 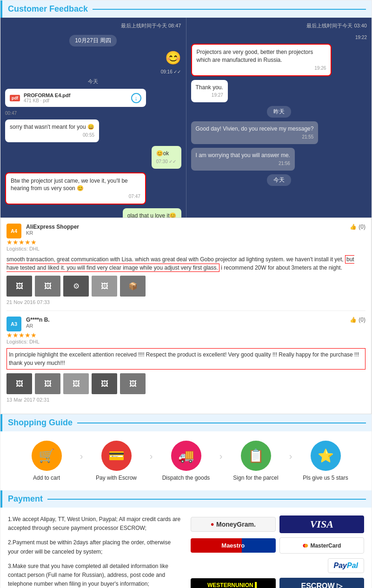 What do you see at coordinates (326, 478) in the screenshot?
I see `stars-label: Pls give us 5 stars` at bounding box center [326, 478].